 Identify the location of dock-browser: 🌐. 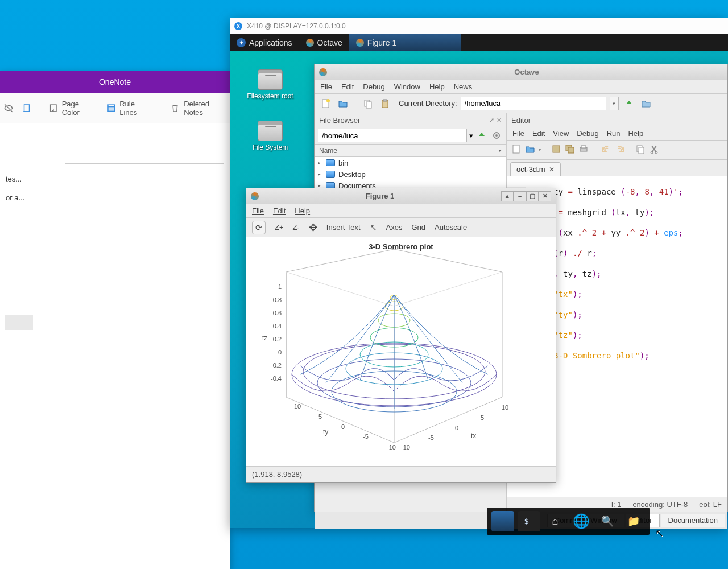
(581, 521).